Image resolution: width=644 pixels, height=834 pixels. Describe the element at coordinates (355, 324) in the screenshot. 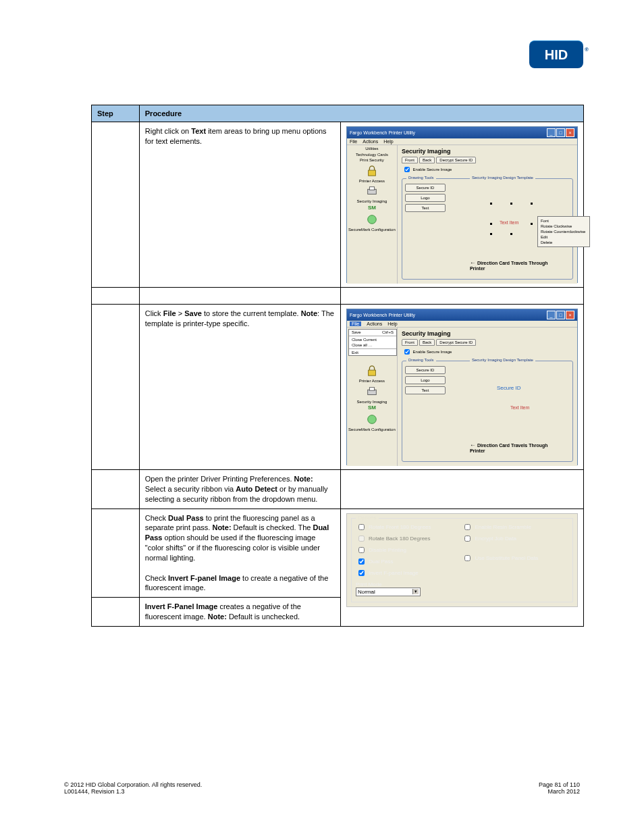

I see `menu-file-open: File` at that location.